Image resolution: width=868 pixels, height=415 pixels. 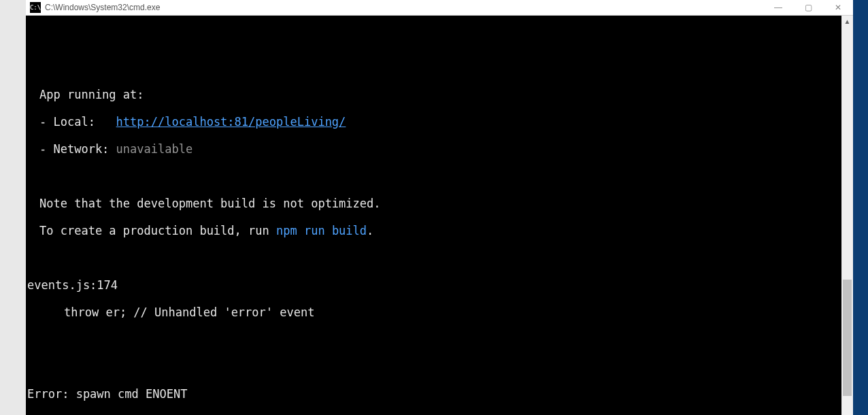 I want to click on app-icon: C:\, so click(x=35, y=7).